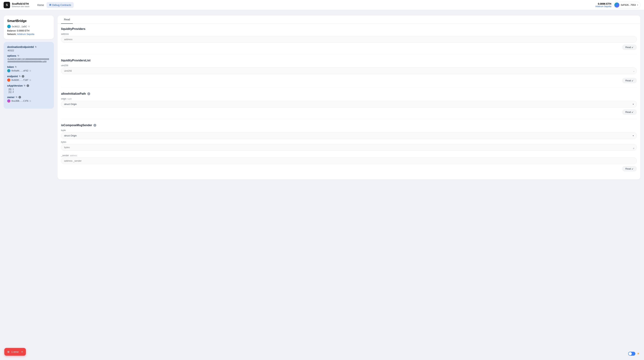  What do you see at coordinates (603, 7) in the screenshot?
I see `eth-network: Arbitrum Sepolia` at bounding box center [603, 7].